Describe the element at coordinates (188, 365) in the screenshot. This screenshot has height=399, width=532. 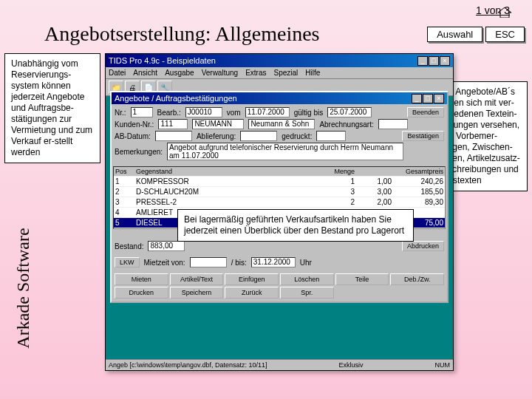
I see `status-path: Angeb [c:\windows\temp\angov.dbf, Datens…` at that location.